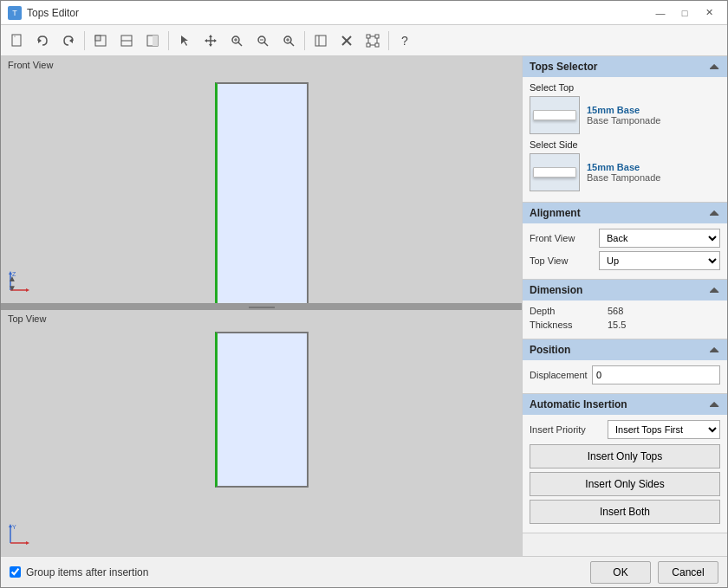 Image resolution: width=728 pixels, height=588 pixels. What do you see at coordinates (625, 456) in the screenshot?
I see `insert-only-tops-button: Insert Only Tops` at bounding box center [625, 456].